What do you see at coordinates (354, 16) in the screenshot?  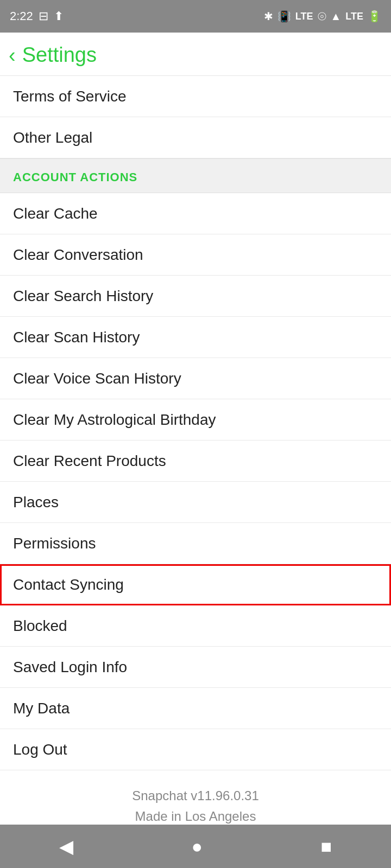 I see `lte2-icon: LTE` at bounding box center [354, 16].